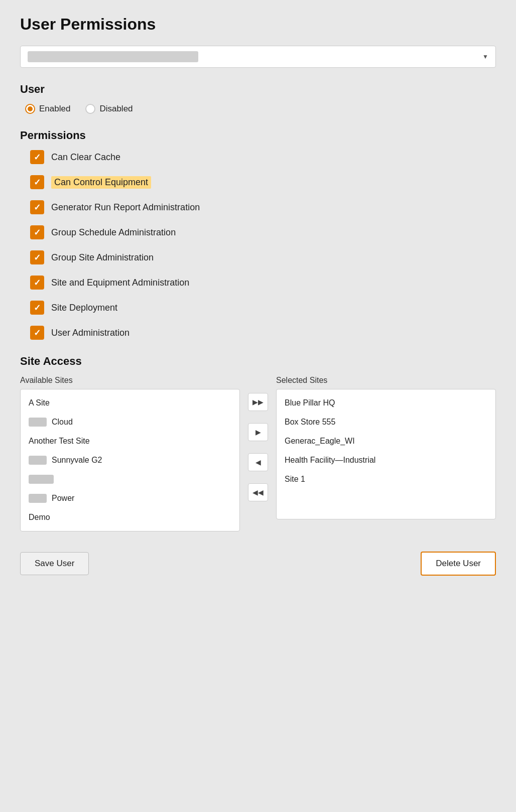  I want to click on permissions-section-title: Permissions, so click(258, 136).